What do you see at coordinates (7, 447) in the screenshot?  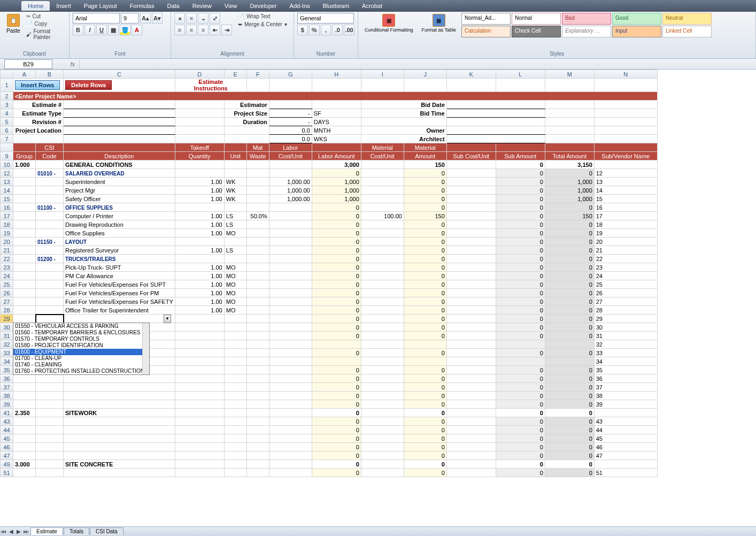 I see `row-header: 46` at bounding box center [7, 447].